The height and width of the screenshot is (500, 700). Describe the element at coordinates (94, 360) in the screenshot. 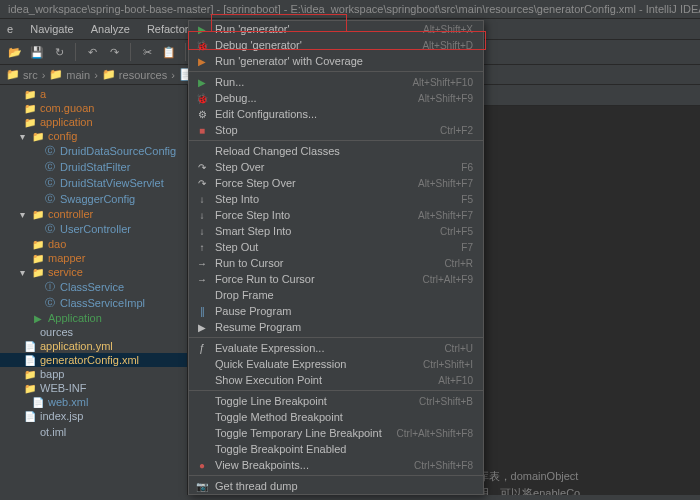

I see `tree-item: 📄generatorConfig.xml` at that location.